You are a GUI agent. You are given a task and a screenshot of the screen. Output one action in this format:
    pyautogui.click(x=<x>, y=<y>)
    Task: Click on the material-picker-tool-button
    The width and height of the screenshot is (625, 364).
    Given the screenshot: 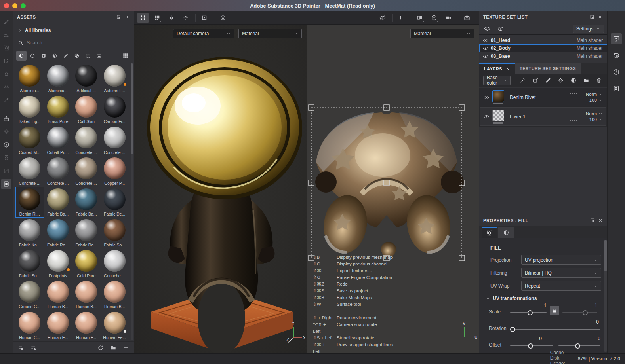 What is the action you would take?
    pyautogui.click(x=6, y=100)
    